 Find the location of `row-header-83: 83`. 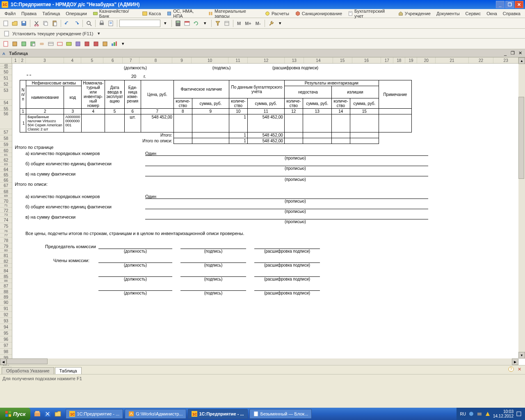

row-header-83: 83 is located at coordinates (6, 266).